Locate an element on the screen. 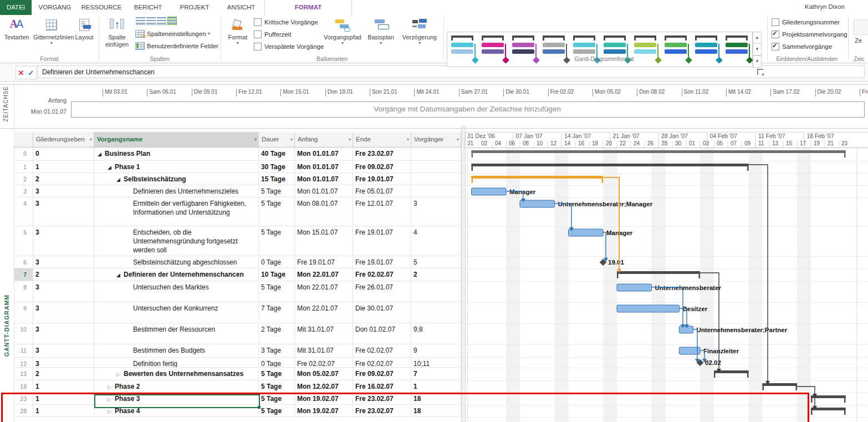 Image resolution: width=868 pixels, height=422 pixels. gallery-scroll-down-button: ▼ is located at coordinates (757, 50).